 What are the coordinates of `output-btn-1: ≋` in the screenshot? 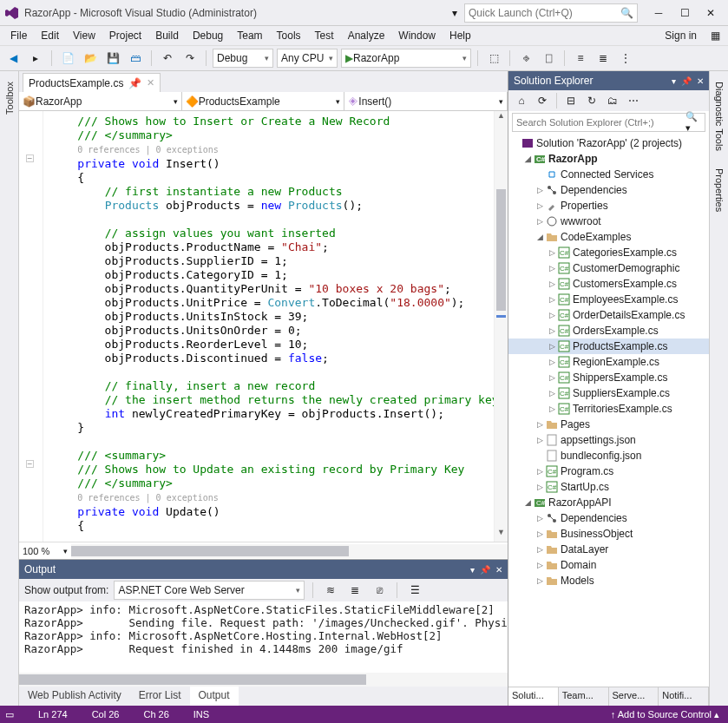 It's located at (331, 590).